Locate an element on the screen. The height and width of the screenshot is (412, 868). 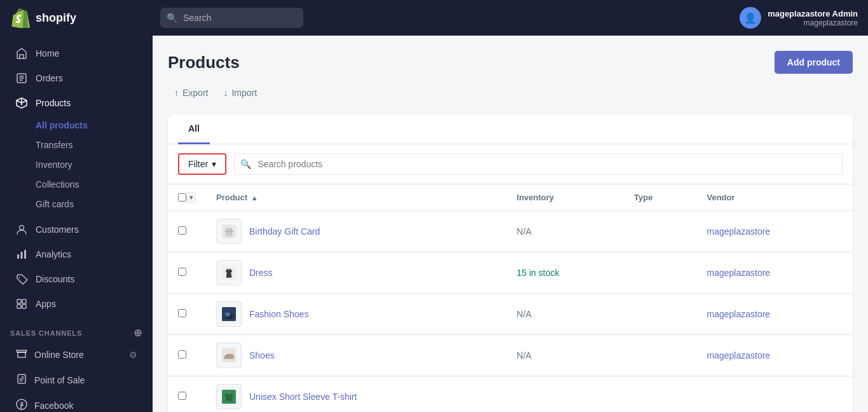
sidebar-item-transfers: Transfers is located at coordinates (76, 145).